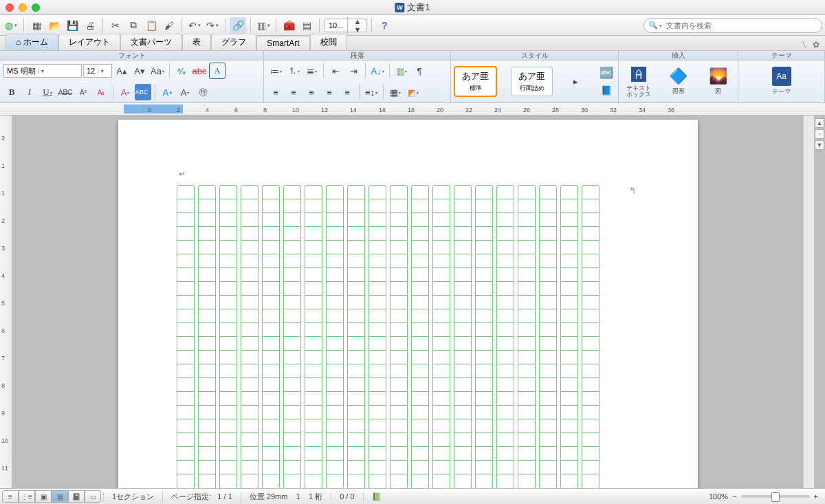 The width and height of the screenshot is (825, 504). I want to click on tab-home: ホーム, so click(32, 42).